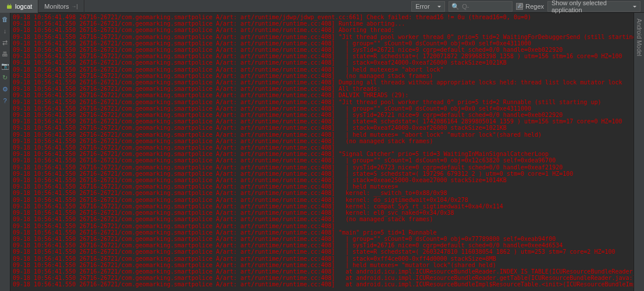  Describe the element at coordinates (5, 19) in the screenshot. I see `trash-icon: 🗑` at that location.